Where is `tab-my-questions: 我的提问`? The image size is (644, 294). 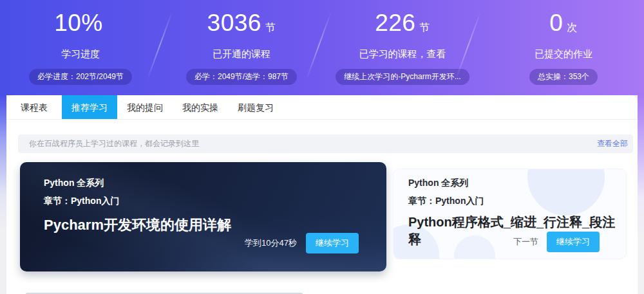
tab-my-questions: 我的提问 is located at coordinates (145, 107).